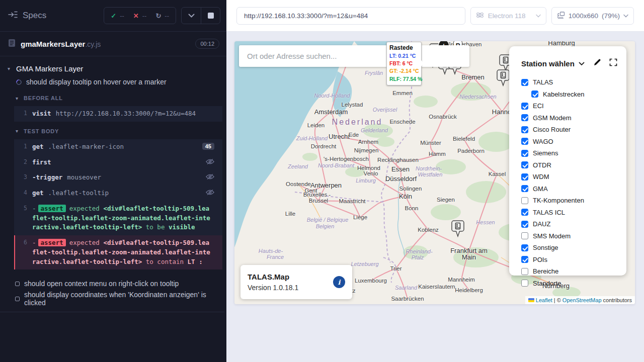 The width and height of the screenshot is (644, 362). I want to click on stat-failed: ✕--, so click(140, 16).